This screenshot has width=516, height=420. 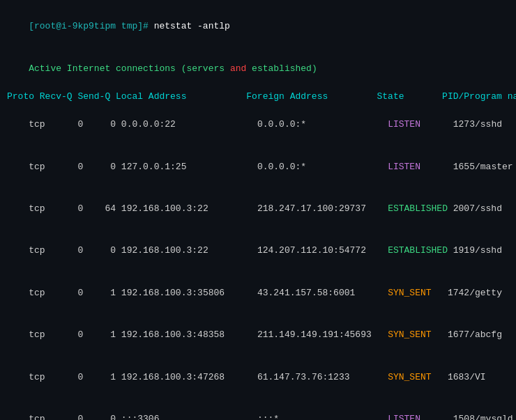 What do you see at coordinates (258, 209) in the screenshot?
I see `table-row: tcp 0 64 192.168.100.3:22 218.247.17.100…` at bounding box center [258, 209].